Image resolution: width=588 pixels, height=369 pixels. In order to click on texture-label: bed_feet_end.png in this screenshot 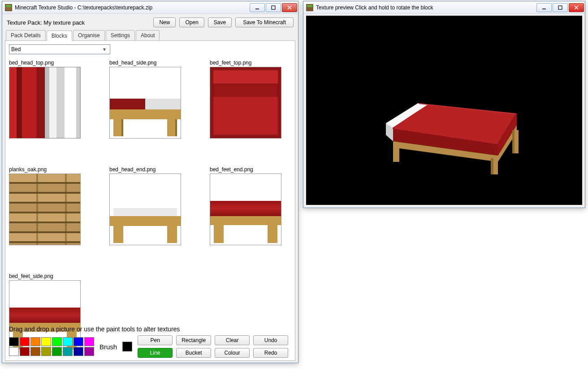, I will do `click(246, 169)`.